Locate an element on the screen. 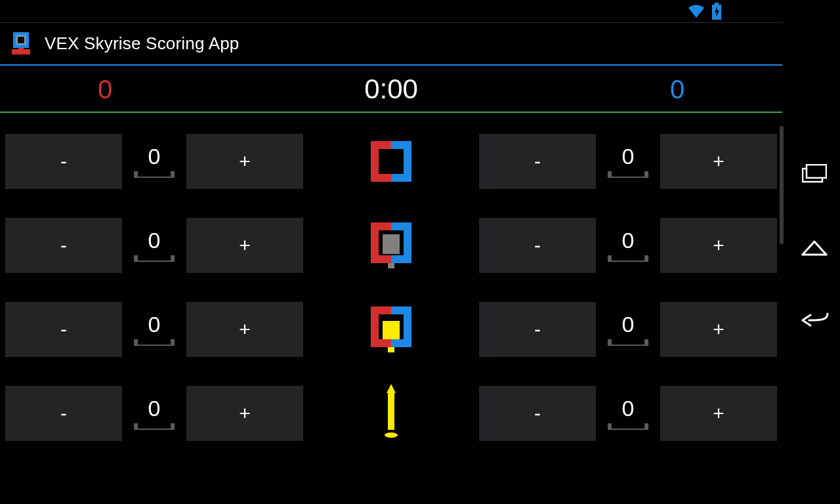 This screenshot has width=840, height=504. scrollbar-thumb is located at coordinates (782, 185).